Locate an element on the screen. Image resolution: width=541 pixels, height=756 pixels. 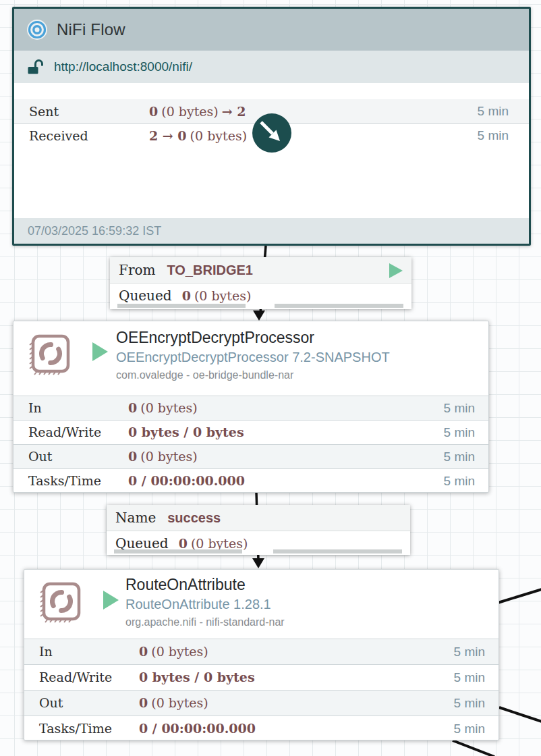
process-group-url-bar: http://localhost:8000/nifi/ is located at coordinates (271, 67).